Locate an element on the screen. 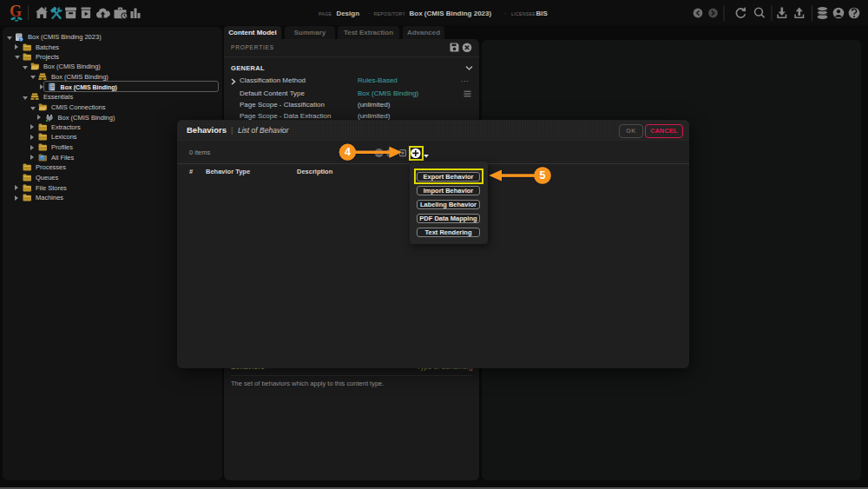 This screenshot has height=489, width=868. svg-text: 4 is located at coordinates (347, 152).